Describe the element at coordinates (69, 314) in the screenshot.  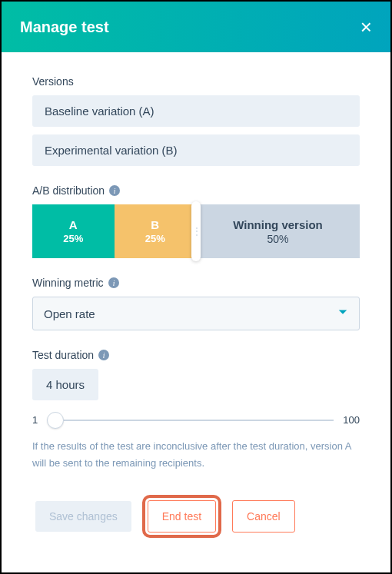
I see `winning-metric-value: Open rate` at that location.